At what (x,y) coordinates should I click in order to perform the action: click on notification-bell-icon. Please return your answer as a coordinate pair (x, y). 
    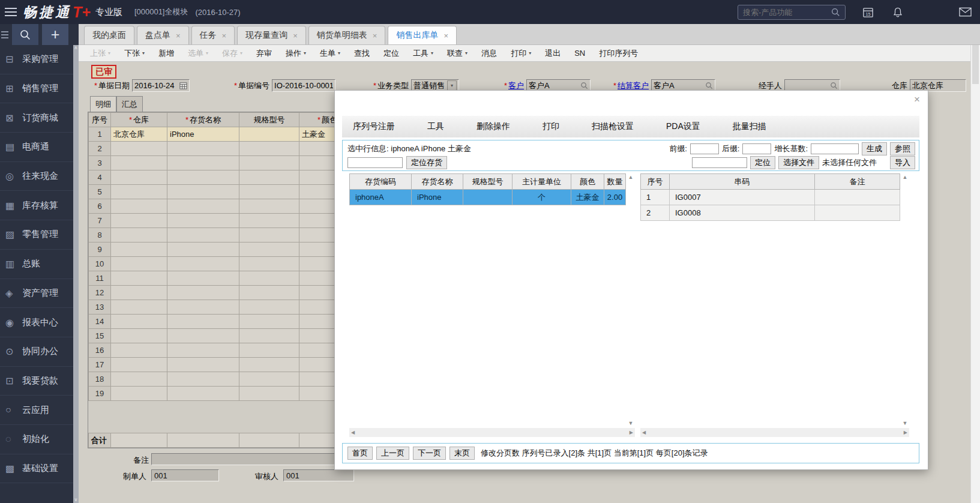
    Looking at the image, I should click on (898, 12).